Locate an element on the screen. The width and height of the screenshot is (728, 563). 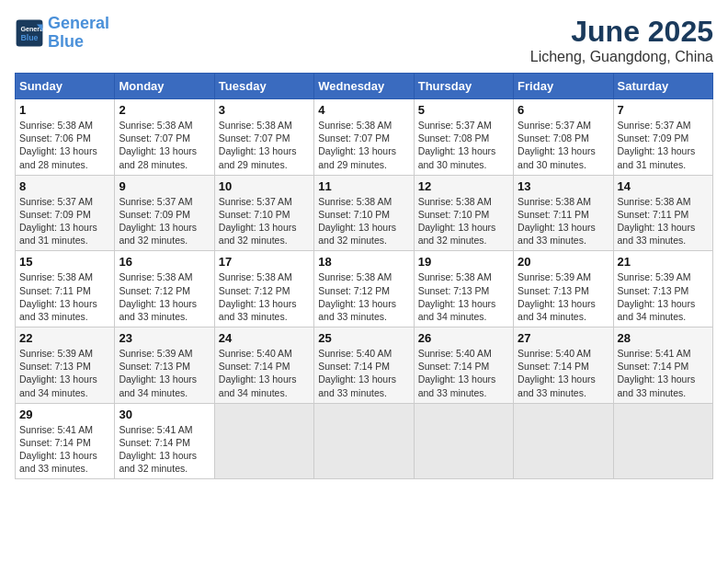
day-number: 20 is located at coordinates (563, 261).